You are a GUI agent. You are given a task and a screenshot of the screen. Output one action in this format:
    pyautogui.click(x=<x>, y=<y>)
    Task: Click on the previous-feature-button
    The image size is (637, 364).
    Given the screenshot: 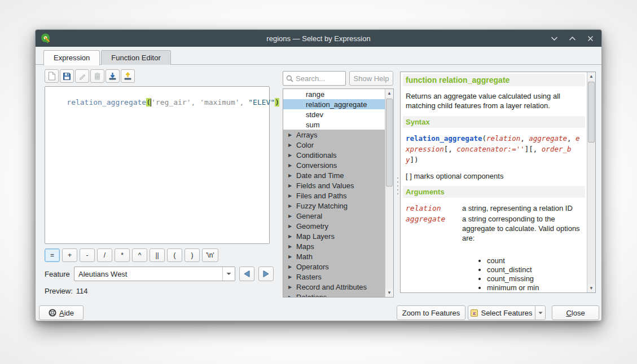 What is the action you would take?
    pyautogui.click(x=247, y=274)
    